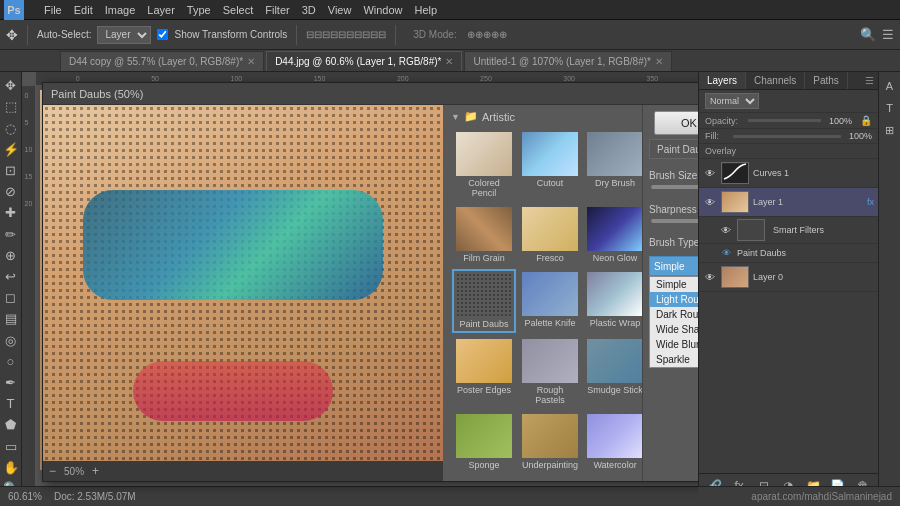 This screenshot has width=900, height=506. Describe the element at coordinates (787, 136) in the screenshot. I see `fill-slider` at that location.